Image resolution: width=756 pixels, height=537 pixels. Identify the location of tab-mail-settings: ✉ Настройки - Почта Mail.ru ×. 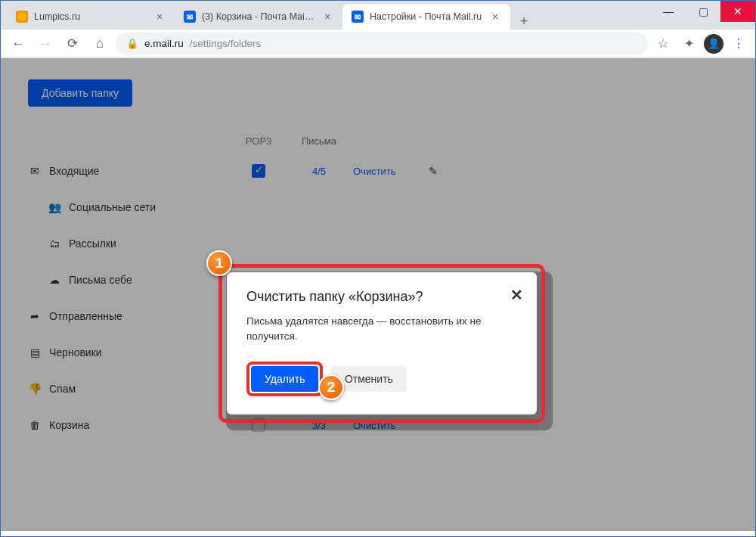
(426, 17).